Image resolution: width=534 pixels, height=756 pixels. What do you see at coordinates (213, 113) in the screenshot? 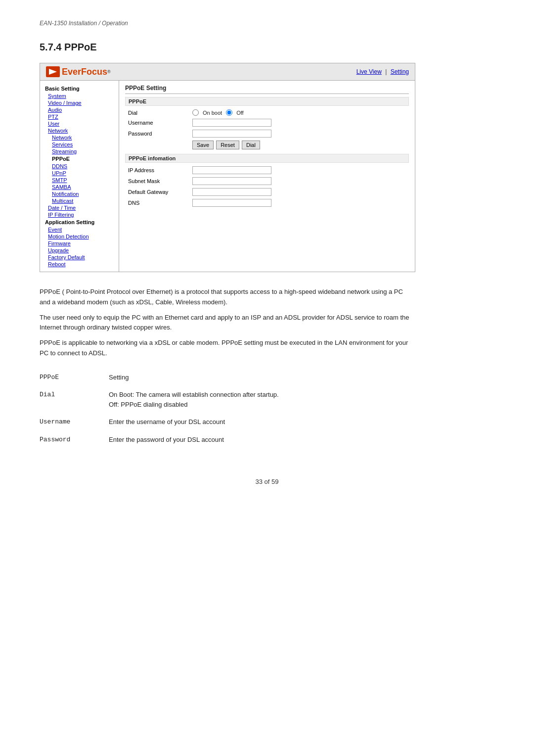
I see `dial-onboot-label: On boot` at bounding box center [213, 113].